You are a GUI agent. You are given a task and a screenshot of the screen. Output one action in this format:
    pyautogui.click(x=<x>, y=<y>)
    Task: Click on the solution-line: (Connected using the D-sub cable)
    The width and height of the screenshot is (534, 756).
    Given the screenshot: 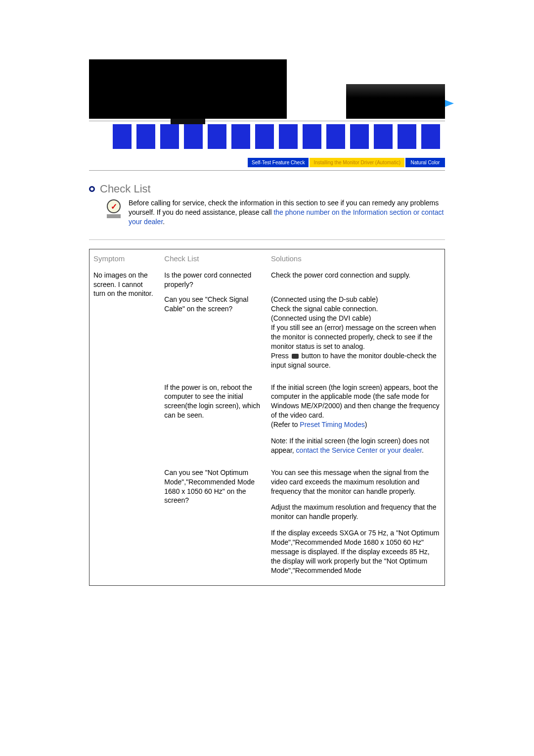 What is the action you would take?
    pyautogui.click(x=324, y=299)
    